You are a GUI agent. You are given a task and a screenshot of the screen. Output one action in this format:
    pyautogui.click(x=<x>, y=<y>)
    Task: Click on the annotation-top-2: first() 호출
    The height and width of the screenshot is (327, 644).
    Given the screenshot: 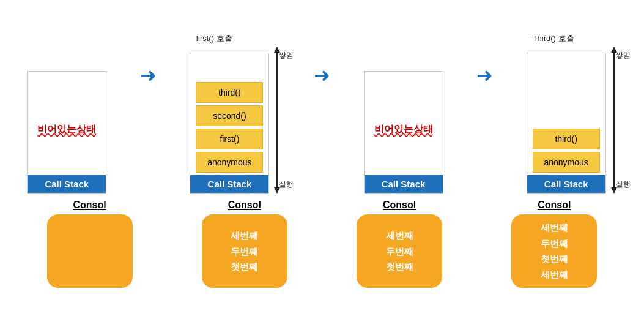 What is the action you would take?
    pyautogui.click(x=210, y=39)
    